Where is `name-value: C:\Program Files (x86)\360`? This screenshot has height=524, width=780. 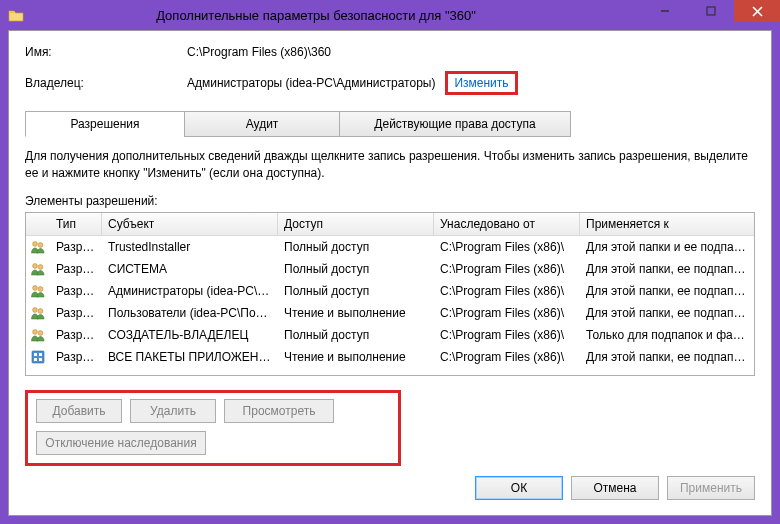 name-value: C:\Program Files (x86)\360 is located at coordinates (259, 52).